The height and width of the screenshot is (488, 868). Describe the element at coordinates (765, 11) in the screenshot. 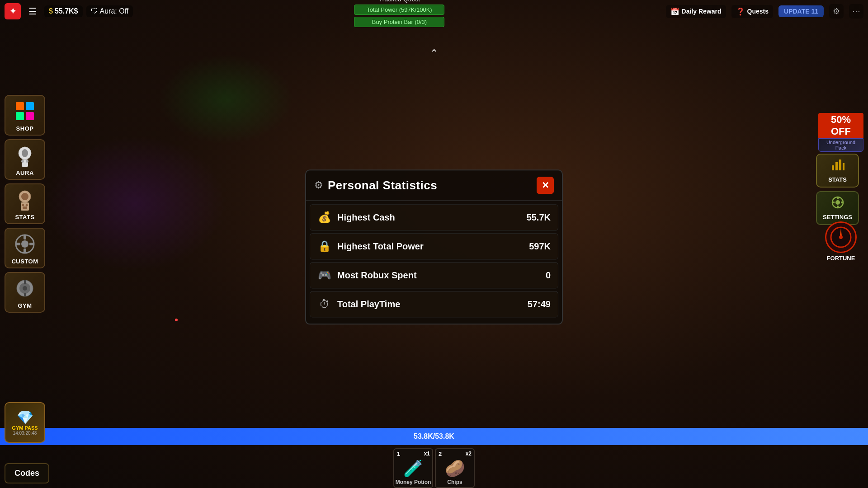

I see `topbar-right: 📅 Daily Reward ❓ Quests UPDATE 11 ⚙ ⋯` at that location.